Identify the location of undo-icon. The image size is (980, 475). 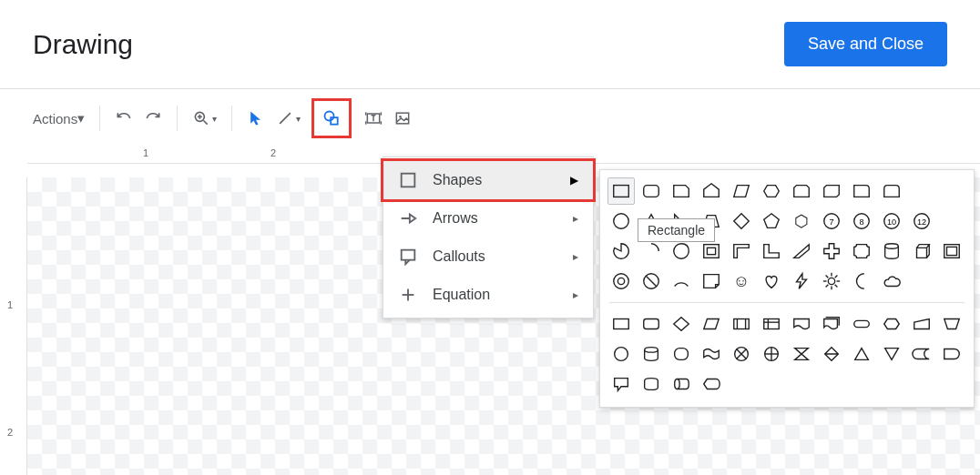
(124, 118).